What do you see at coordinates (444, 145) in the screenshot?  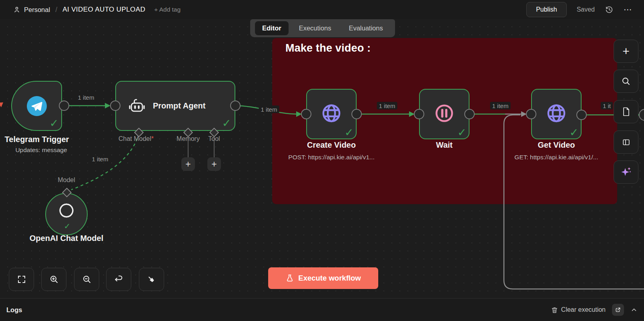 I see `node-title-wait: Wait` at bounding box center [444, 145].